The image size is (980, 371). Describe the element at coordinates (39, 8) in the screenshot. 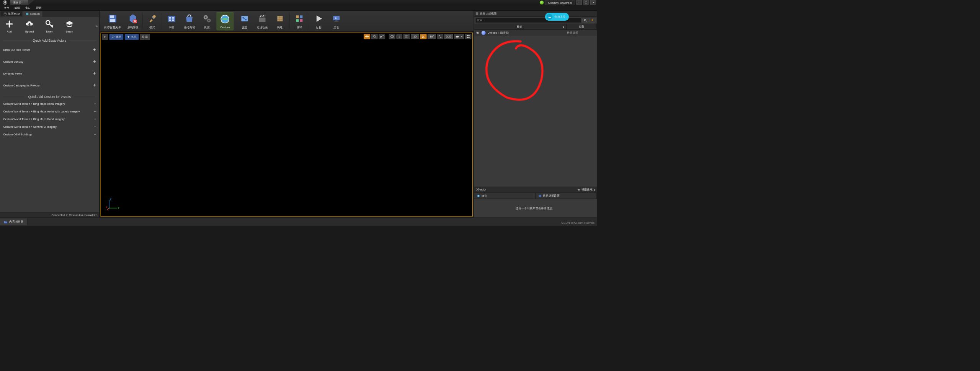

I see `menu-help: 帮助` at that location.